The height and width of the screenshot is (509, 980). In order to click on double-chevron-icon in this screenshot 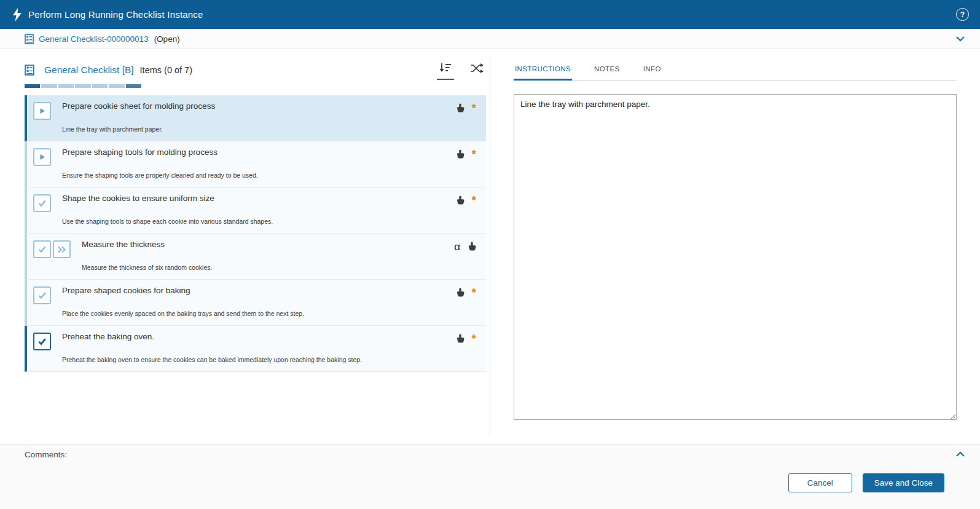, I will do `click(61, 250)`.